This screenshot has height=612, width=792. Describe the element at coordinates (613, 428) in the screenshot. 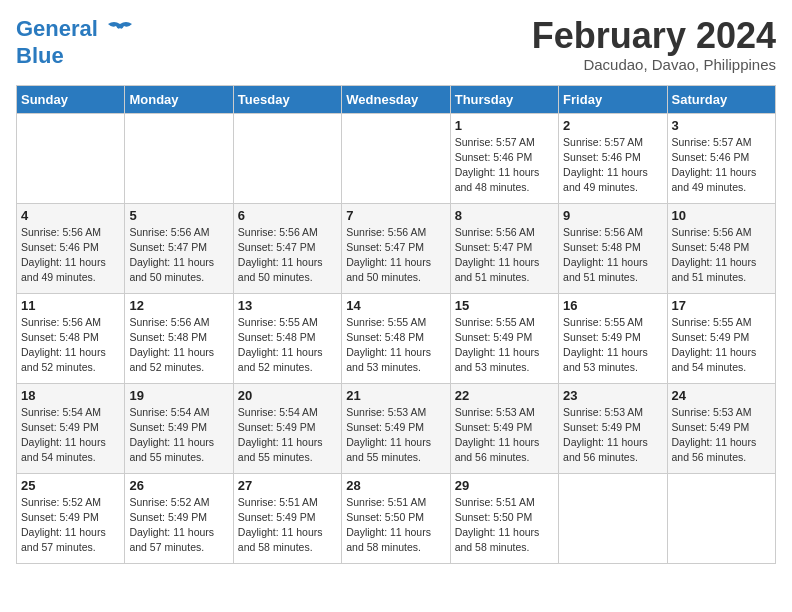

I see `calendar-cell: 23Sunrise: 5:53 AM Sunset: 5:49 PM Dayli…` at that location.